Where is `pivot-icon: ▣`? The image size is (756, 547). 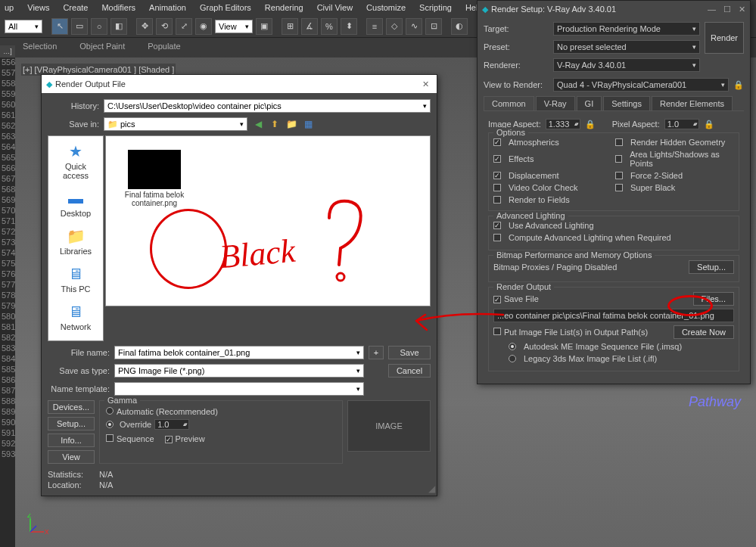 pivot-icon: ▣ is located at coordinates (264, 26).